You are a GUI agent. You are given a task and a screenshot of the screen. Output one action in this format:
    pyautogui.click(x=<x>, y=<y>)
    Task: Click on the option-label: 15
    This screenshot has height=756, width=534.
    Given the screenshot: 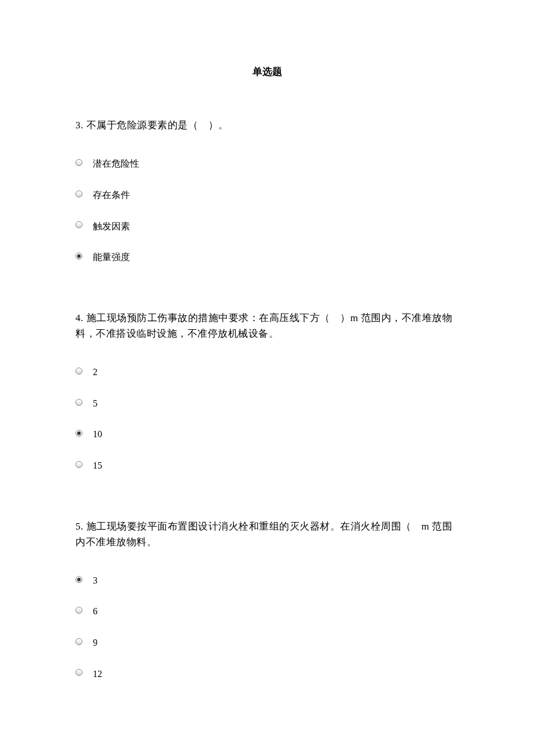 What is the action you would take?
    pyautogui.click(x=98, y=466)
    